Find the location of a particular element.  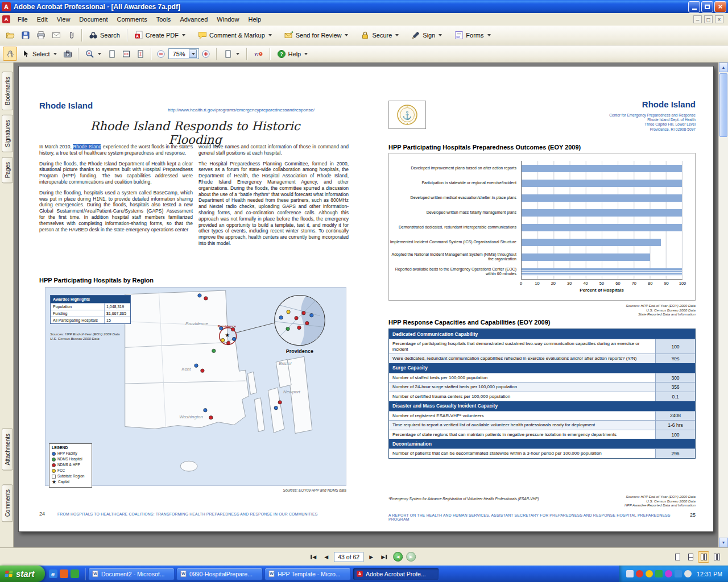

actual-size-button is located at coordinates (113, 53).